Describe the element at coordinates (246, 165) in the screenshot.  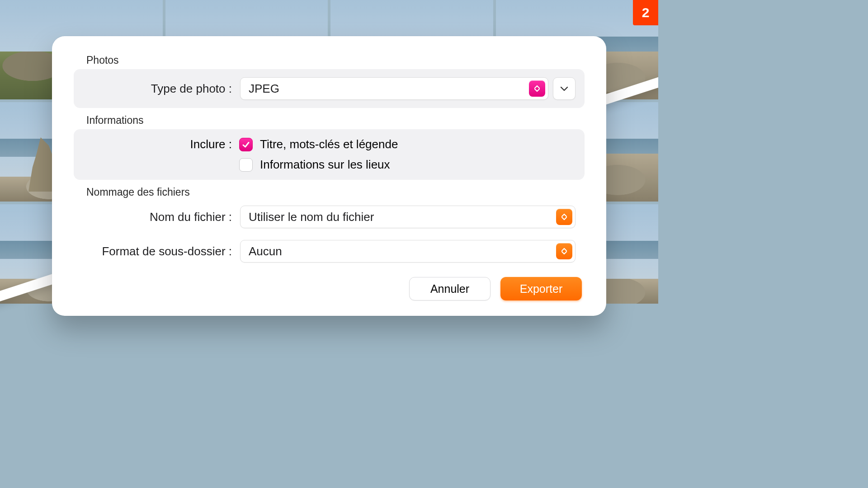
I see `checkbox-location-info` at that location.